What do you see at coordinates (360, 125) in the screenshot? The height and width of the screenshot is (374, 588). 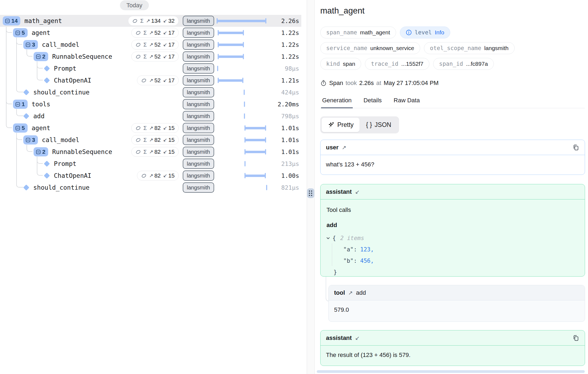 I see `view-toggle: Pretty { } JSON` at bounding box center [360, 125].